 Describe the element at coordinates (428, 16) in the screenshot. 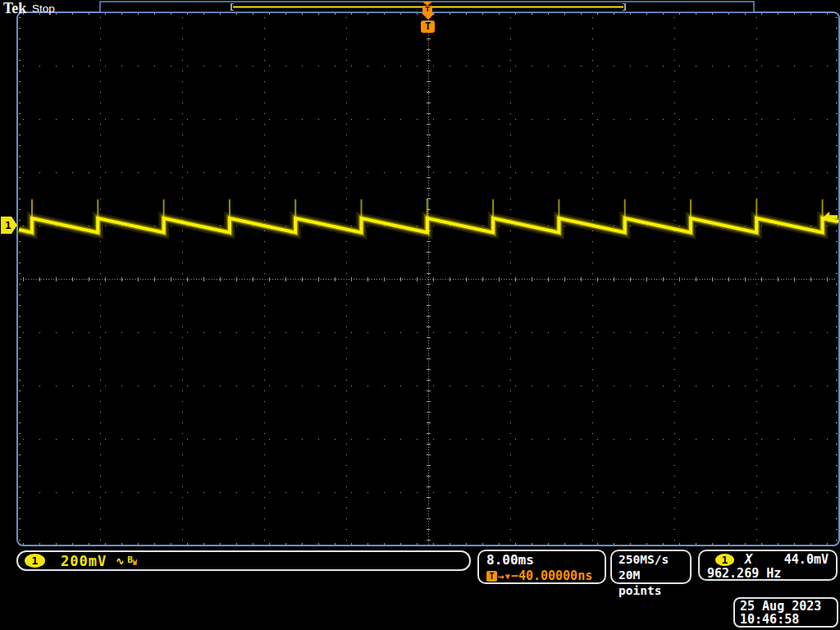

I see `trigger-down-arrow-icon` at that location.